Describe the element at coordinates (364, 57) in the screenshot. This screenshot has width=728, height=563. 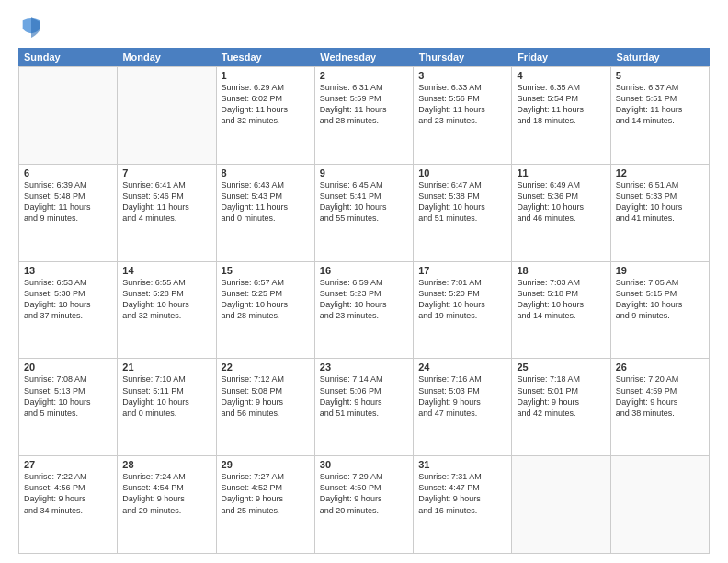
I see `weekday-header-wednesday: Wednesday` at that location.